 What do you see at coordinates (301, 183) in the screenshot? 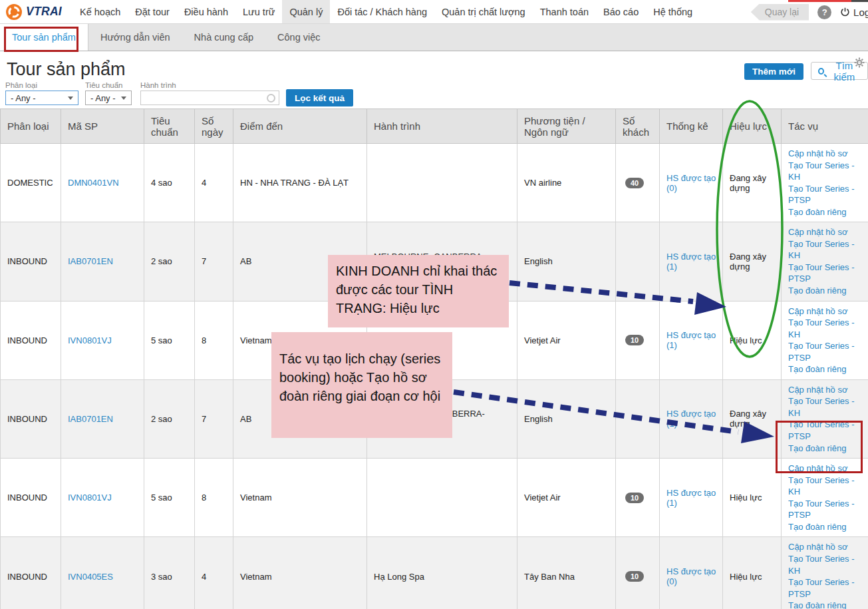
I see `cell-destination: HN - NHA TRANG - ĐÀ LẠT` at bounding box center [301, 183].